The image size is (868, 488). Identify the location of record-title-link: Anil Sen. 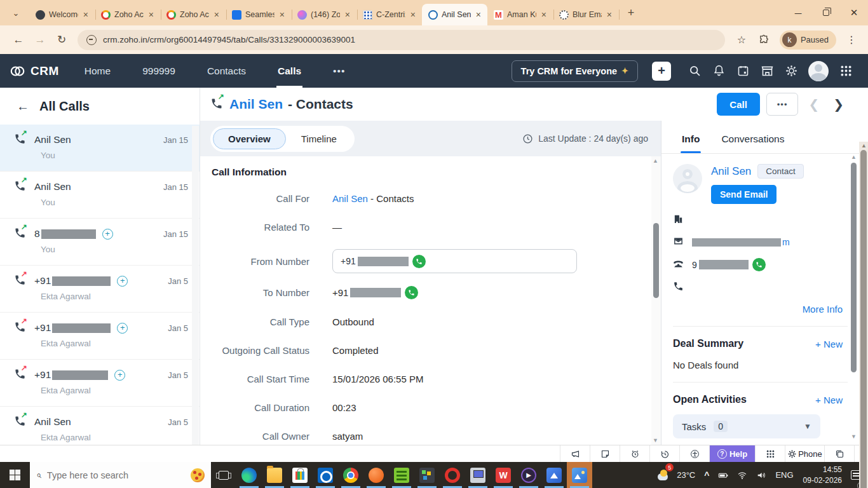
(256, 104).